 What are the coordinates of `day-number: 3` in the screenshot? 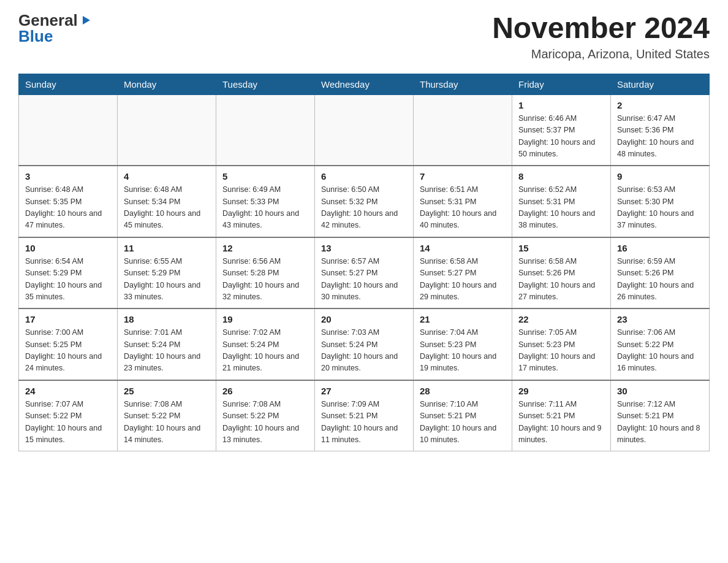 It's located at (68, 177).